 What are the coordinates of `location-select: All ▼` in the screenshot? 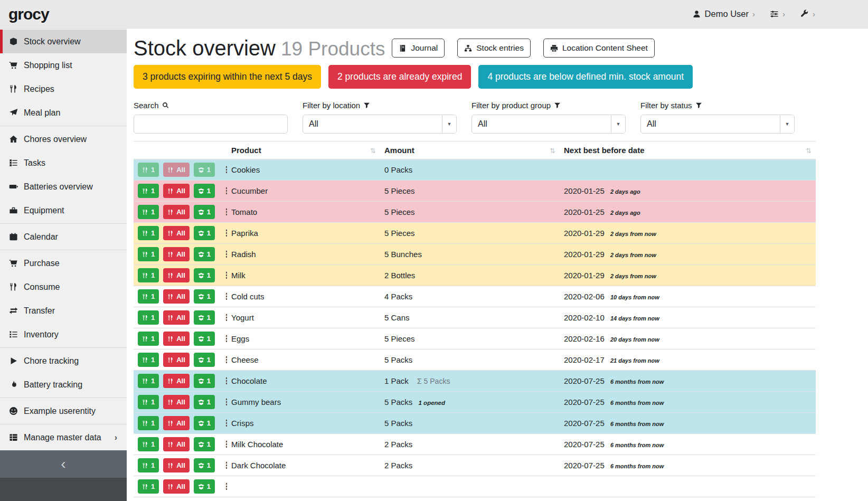 It's located at (380, 124).